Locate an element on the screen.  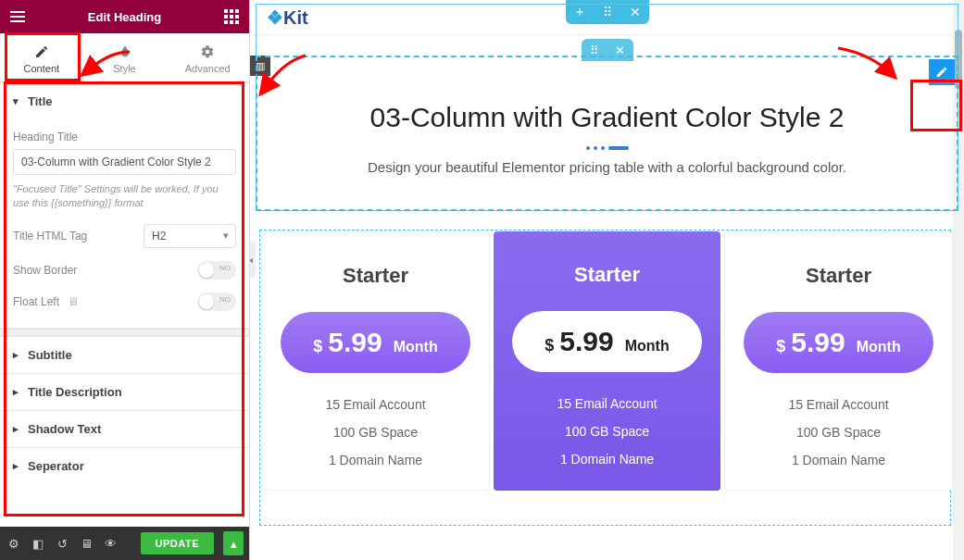
section-seperator: ▸ Seperator is located at coordinates (124, 466).